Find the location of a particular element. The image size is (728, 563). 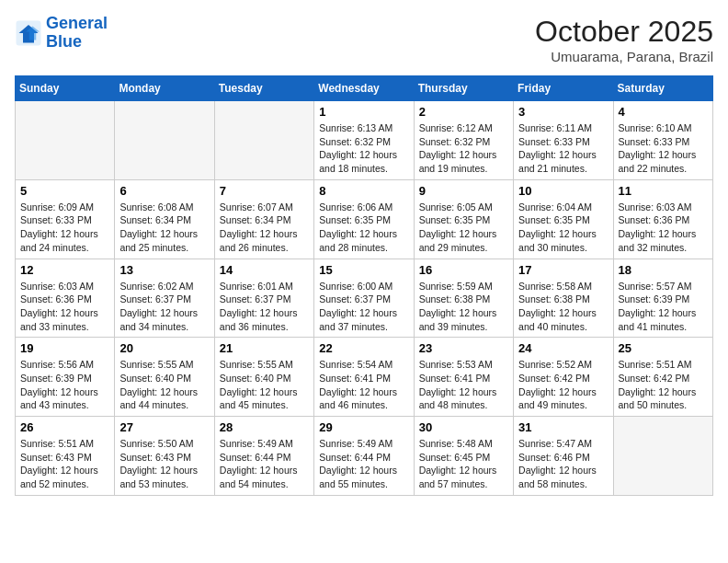

day-info: Sunrise: 6:09 AM Sunset: 6:33 PM Dayligh… is located at coordinates (64, 228).